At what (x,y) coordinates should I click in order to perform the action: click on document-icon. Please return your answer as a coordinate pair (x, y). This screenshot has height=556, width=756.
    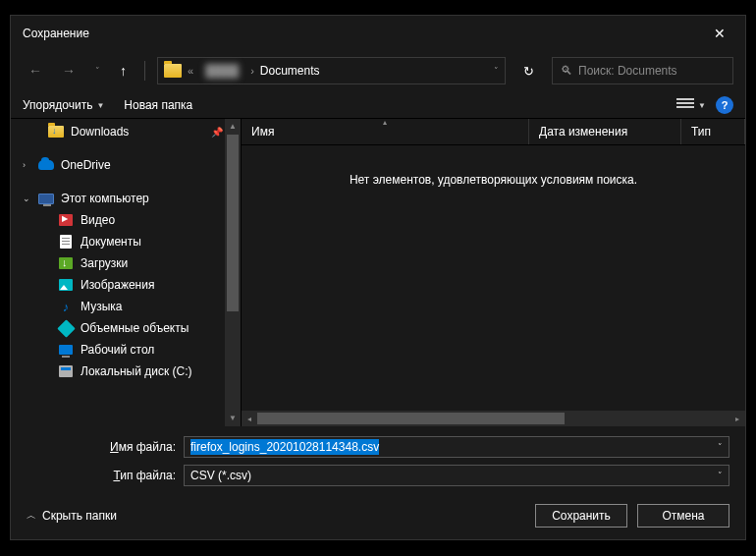
    Looking at the image, I should click on (66, 242).